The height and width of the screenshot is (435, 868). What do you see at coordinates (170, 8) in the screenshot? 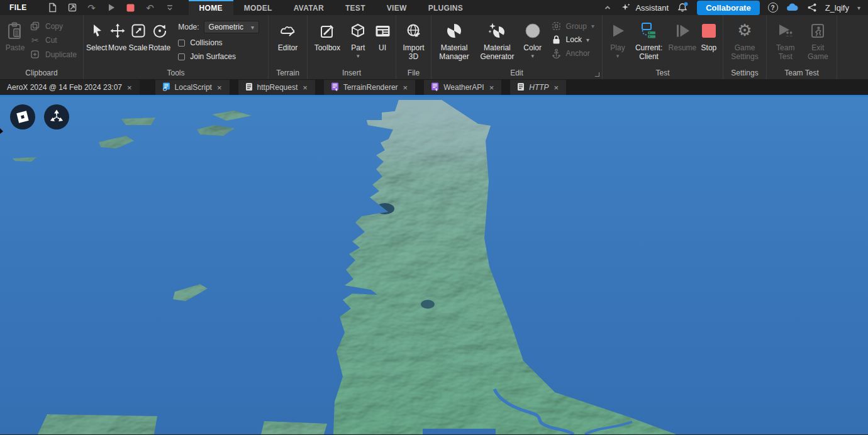
I see `toolbar-options-icon` at bounding box center [170, 8].